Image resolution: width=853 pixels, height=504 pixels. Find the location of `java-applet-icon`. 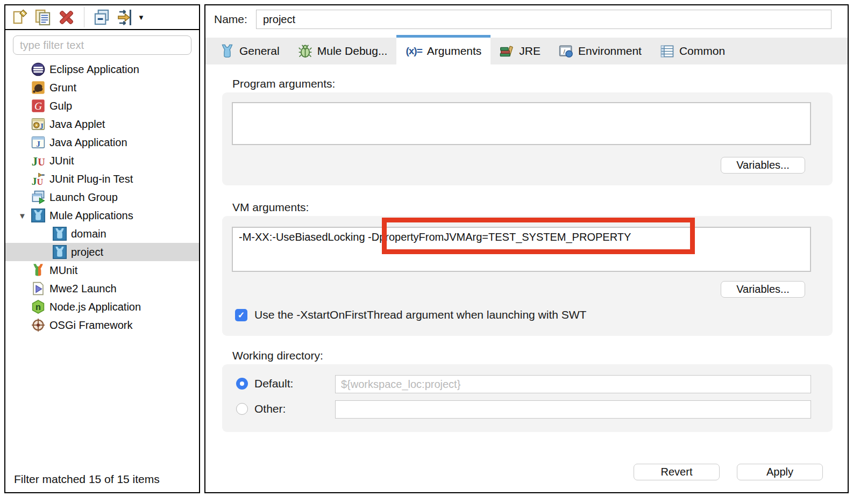

java-applet-icon is located at coordinates (38, 124).